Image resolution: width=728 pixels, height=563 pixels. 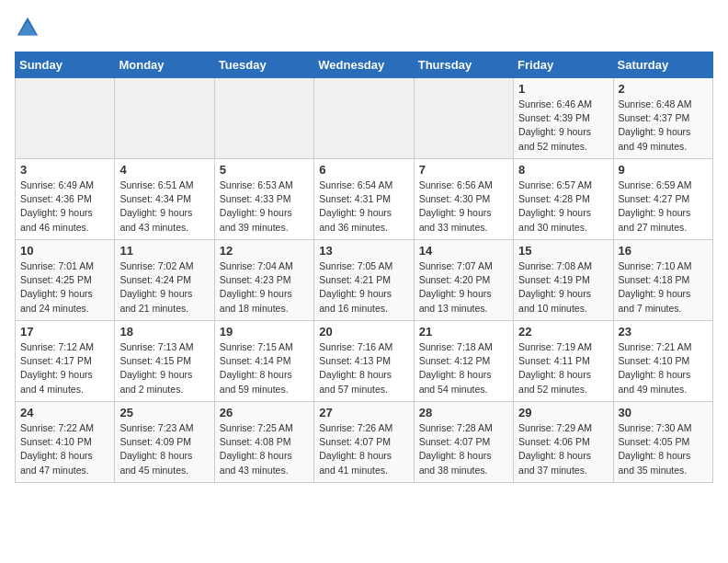 What do you see at coordinates (265, 331) in the screenshot?
I see `day-number: 19` at bounding box center [265, 331].